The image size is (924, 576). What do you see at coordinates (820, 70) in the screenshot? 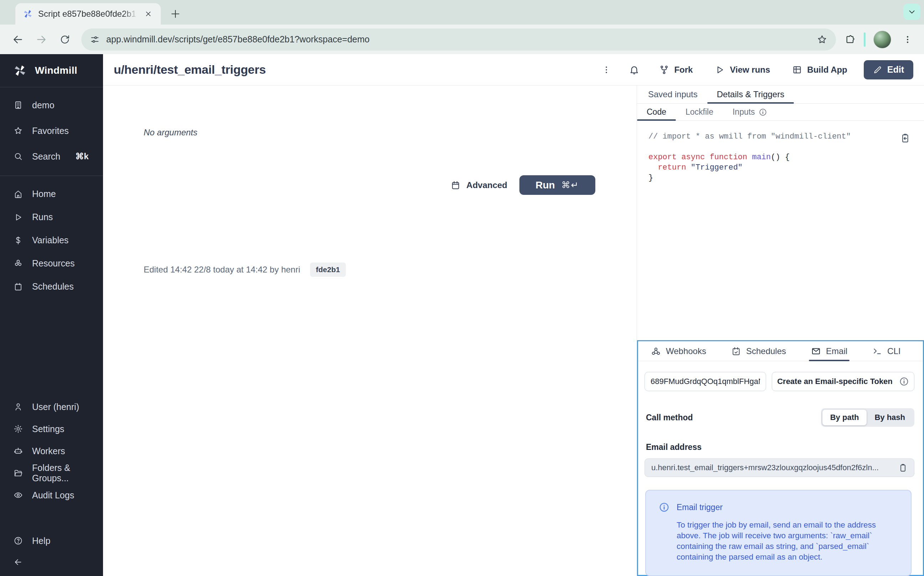
I see `build-app-button: Build App` at bounding box center [820, 70].